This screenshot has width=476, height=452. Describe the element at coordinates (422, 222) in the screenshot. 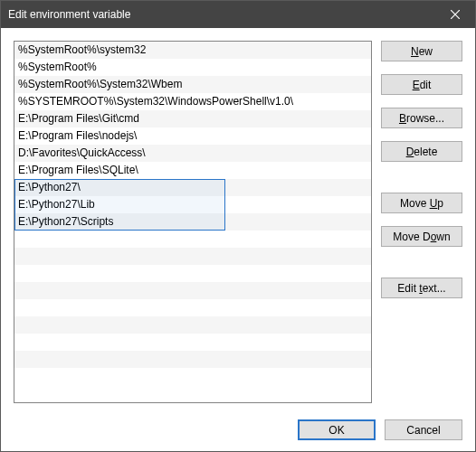

I see `side-buttons: New Edit Browse... Delete Move Up Move D…` at that location.